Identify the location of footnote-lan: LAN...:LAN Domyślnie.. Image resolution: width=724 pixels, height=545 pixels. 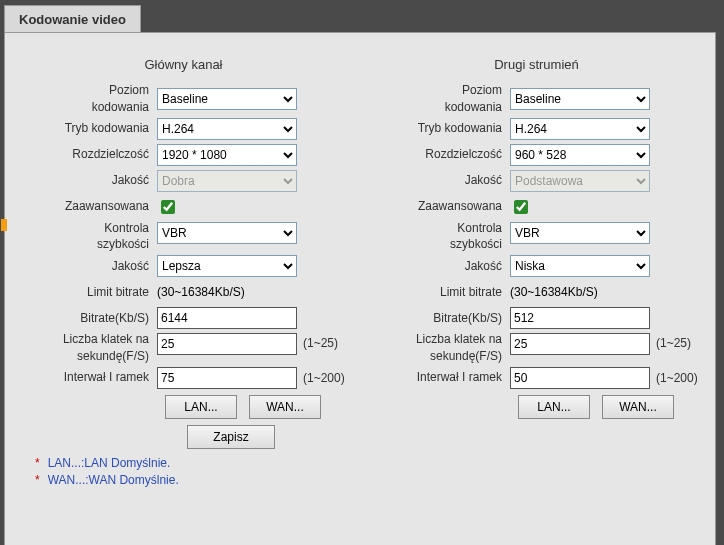
(110, 463).